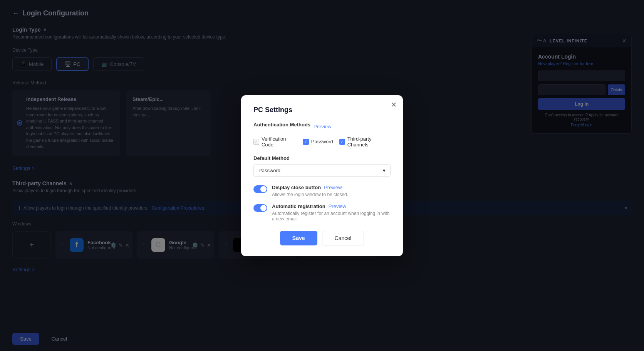 This screenshot has height=351, width=644. What do you see at coordinates (297, 187) in the screenshot?
I see `display-close-label: Display close button` at bounding box center [297, 187].